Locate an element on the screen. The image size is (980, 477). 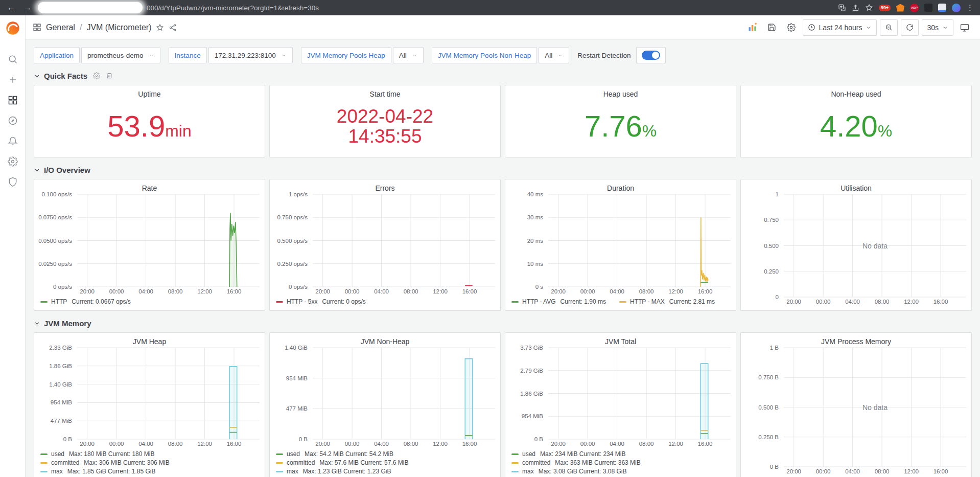
extension-badge: 99+ is located at coordinates (885, 8).